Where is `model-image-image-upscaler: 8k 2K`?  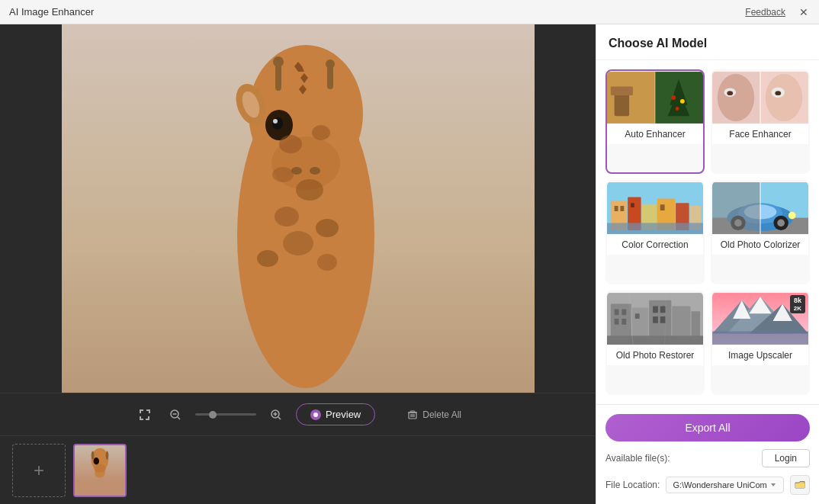
model-image-image-upscaler: 8k 2K is located at coordinates (760, 319).